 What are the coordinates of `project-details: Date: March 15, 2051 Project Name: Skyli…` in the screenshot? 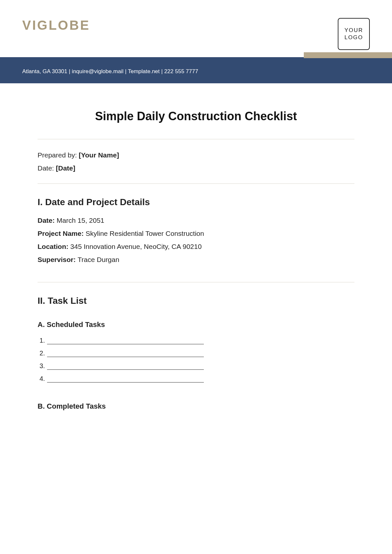 It's located at (196, 240).